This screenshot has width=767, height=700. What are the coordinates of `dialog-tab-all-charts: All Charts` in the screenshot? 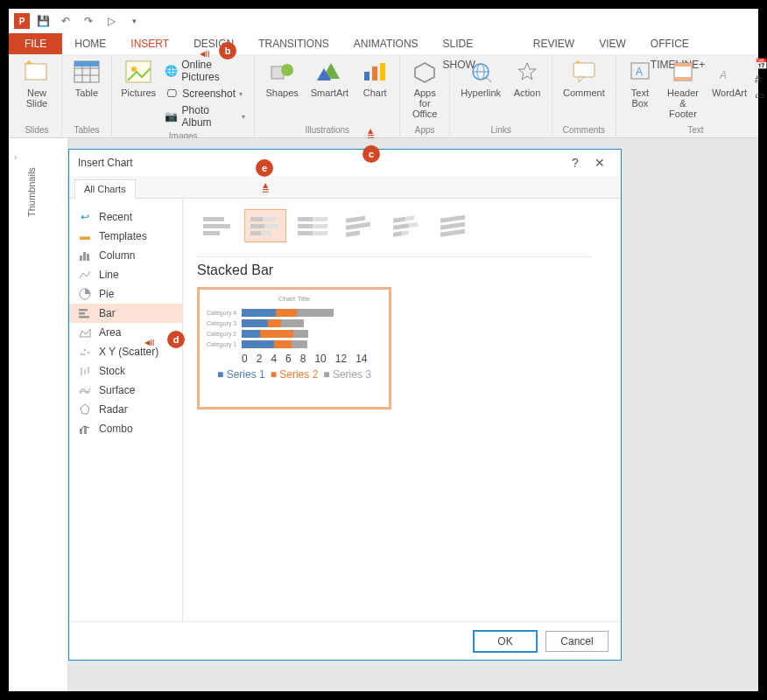 It's located at (105, 189).